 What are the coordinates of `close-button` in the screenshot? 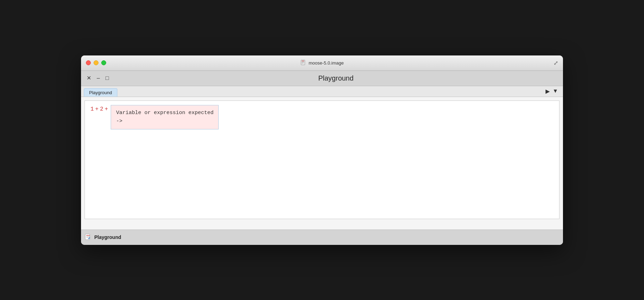 It's located at (88, 63).